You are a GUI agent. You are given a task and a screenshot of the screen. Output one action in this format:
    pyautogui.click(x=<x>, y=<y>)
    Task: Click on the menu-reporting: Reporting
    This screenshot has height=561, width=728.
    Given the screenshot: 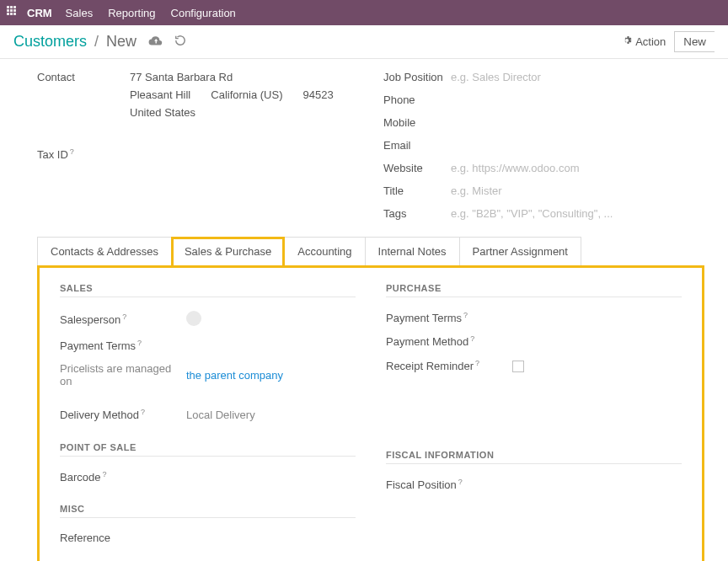 What is the action you would take?
    pyautogui.click(x=131, y=13)
    